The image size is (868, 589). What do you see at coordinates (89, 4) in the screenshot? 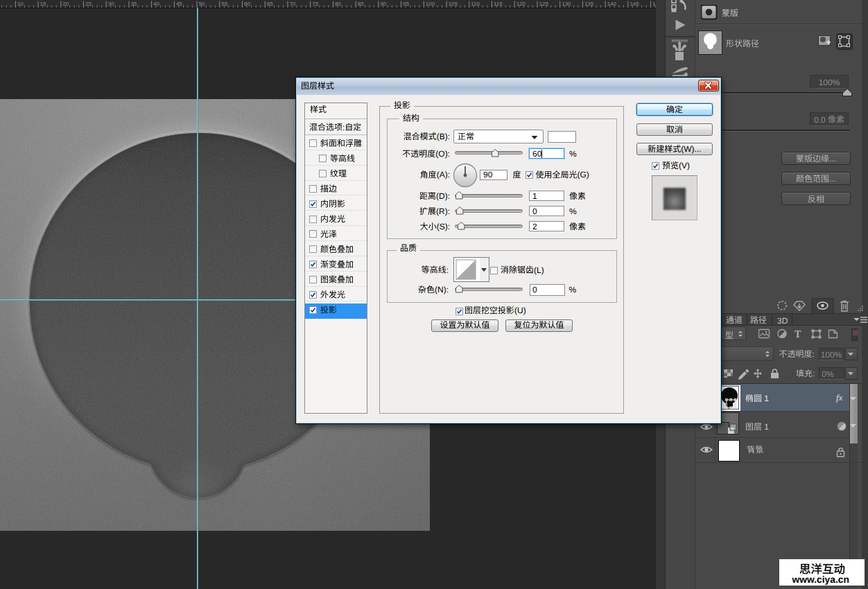
I see `svg-text: 25` at bounding box center [89, 4].